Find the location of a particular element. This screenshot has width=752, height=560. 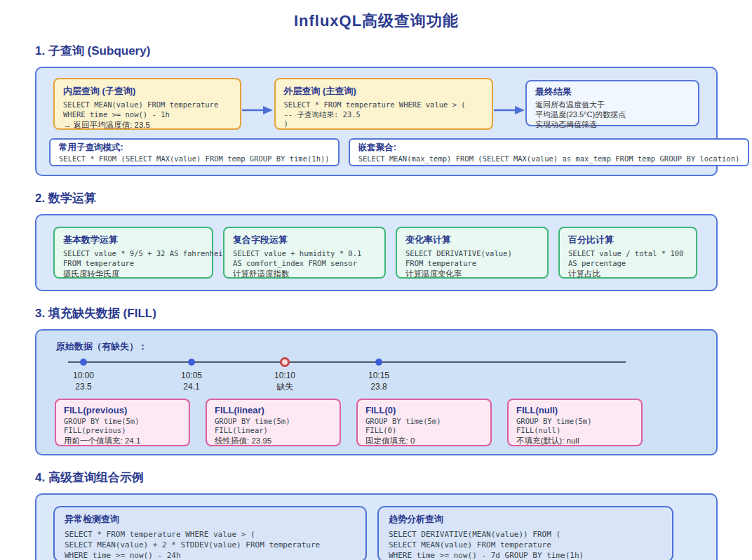

result-line: 平均温度(23.5°C)的数据点 is located at coordinates (612, 114).